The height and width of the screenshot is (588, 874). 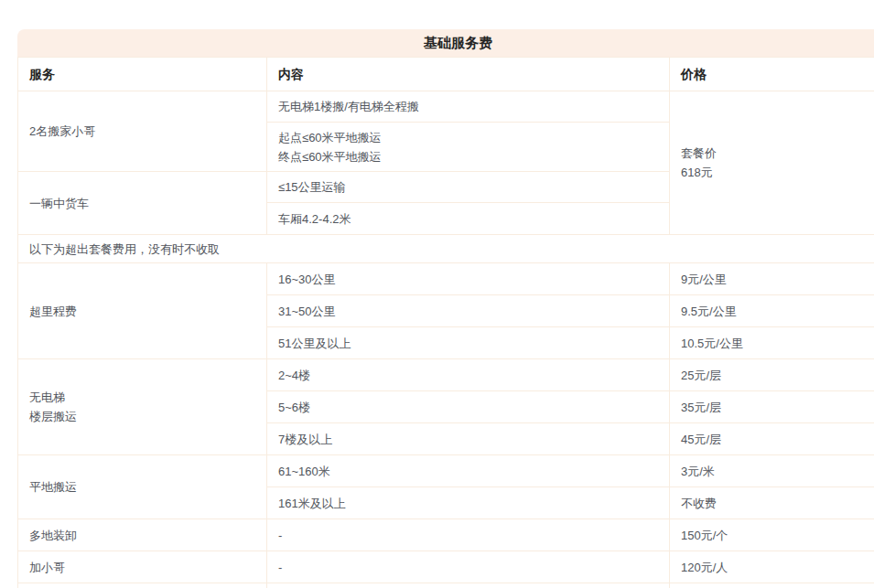 I want to click on service-cell-movers: 2名搬家小哥, so click(x=143, y=132).